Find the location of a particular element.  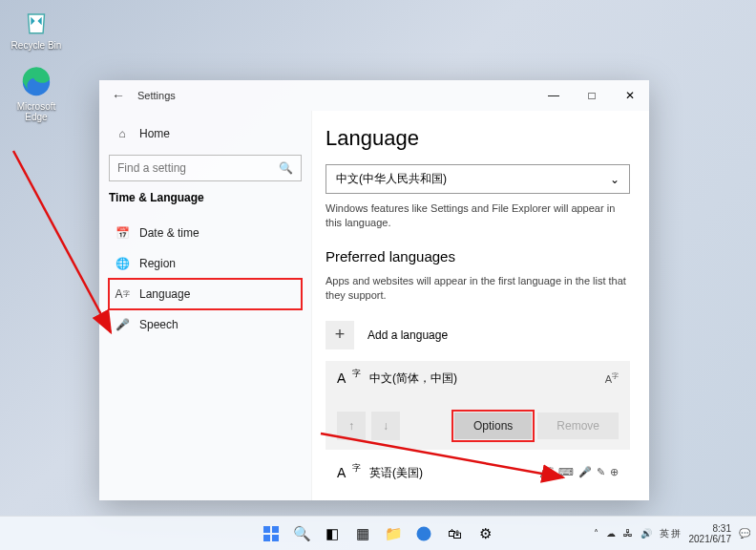

language-item: A 英语(美国) A字⌨🎤✎⊕ is located at coordinates (477, 474).